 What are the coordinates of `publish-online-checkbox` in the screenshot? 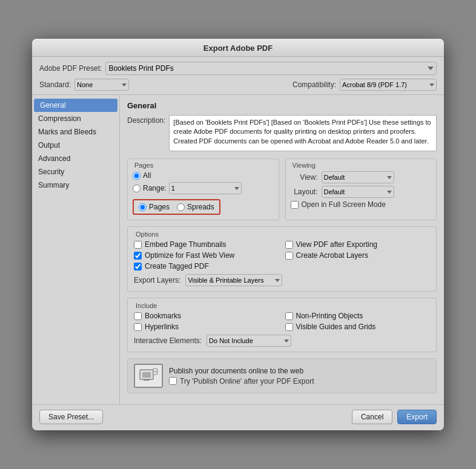 It's located at (173, 381).